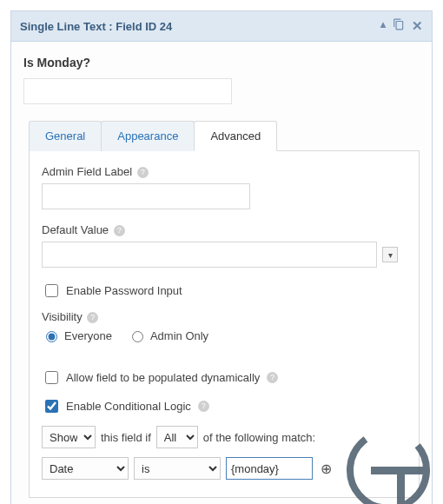 This screenshot has width=443, height=504. I want to click on conditional-sentence: Show this field if All of the following …, so click(224, 437).